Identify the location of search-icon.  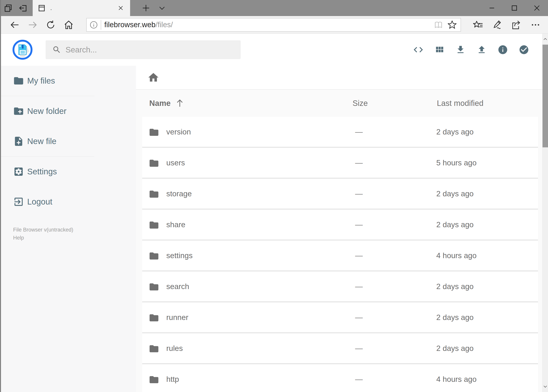
(57, 50).